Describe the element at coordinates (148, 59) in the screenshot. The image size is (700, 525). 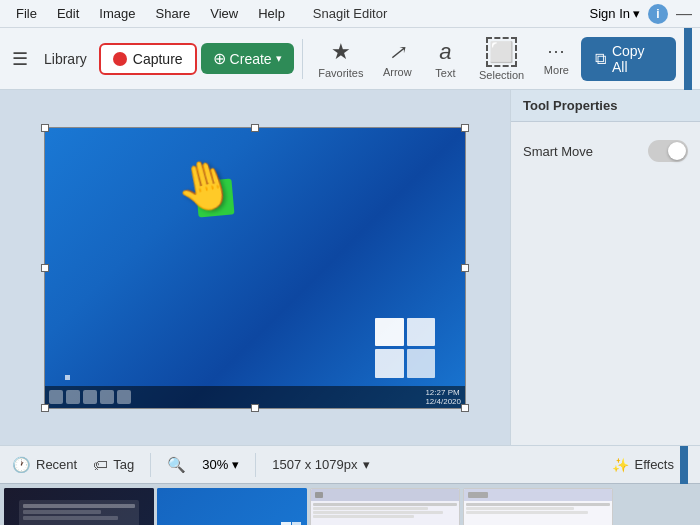
I see `capture-button: Capture` at that location.